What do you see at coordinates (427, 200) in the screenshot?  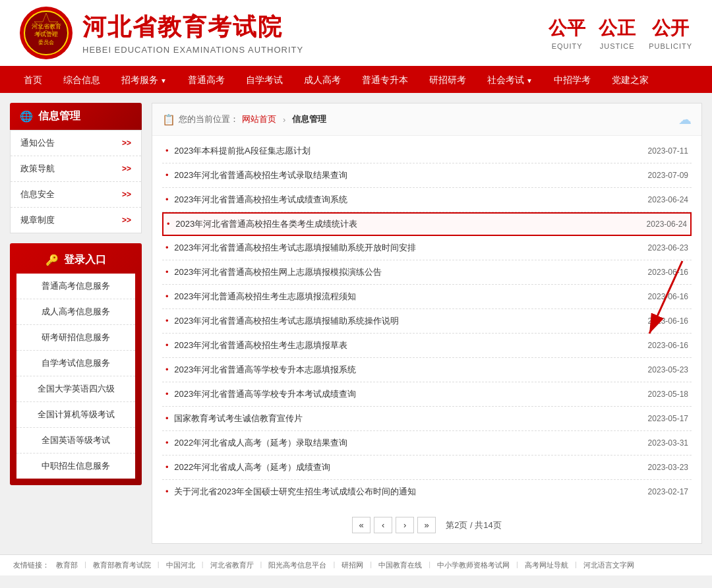 I see `article-item: • 2023年河北省普通高校招生考试成绩查询系统 2023-06-24` at bounding box center [427, 200].